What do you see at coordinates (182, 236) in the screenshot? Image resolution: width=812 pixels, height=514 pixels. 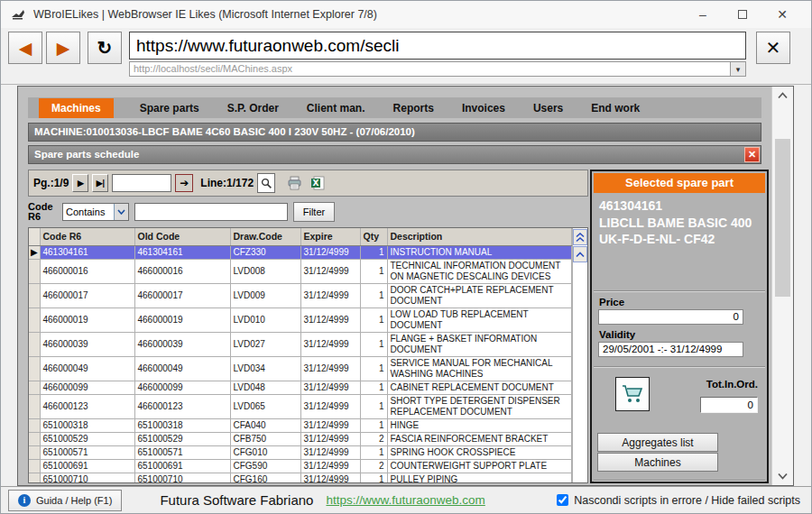 I see `col-old-code: Old Code` at bounding box center [182, 236].